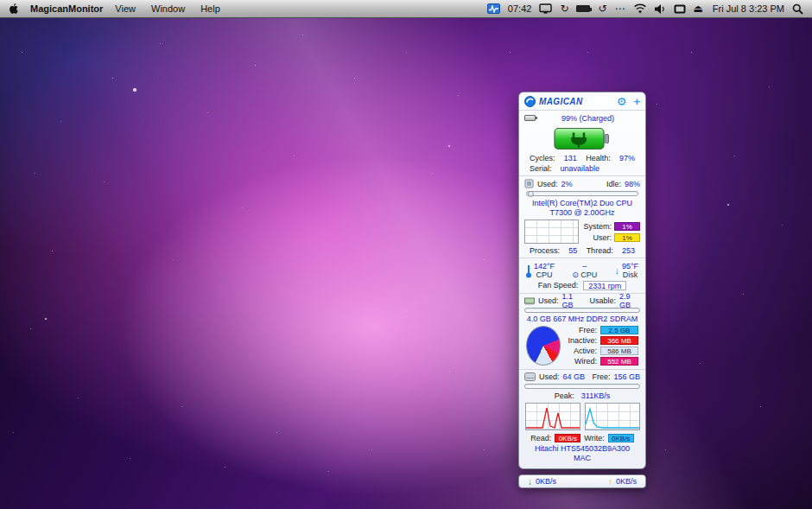 The height and width of the screenshot is (509, 812). I want to click on disk-temp-label: Disk, so click(631, 275).